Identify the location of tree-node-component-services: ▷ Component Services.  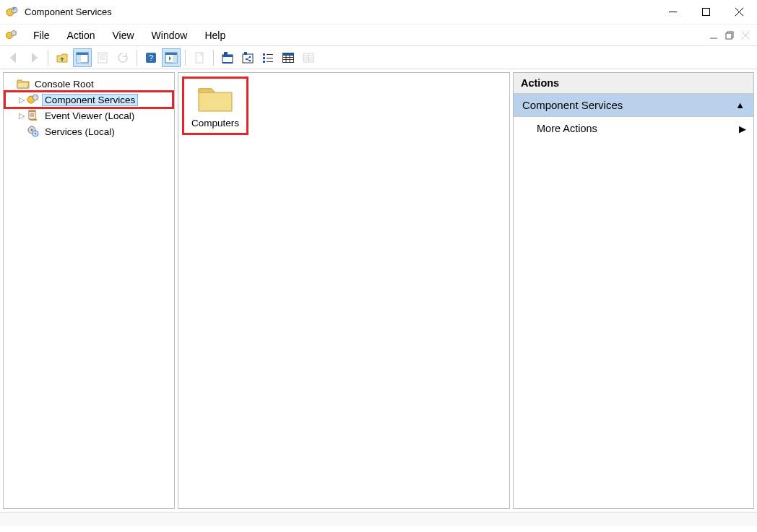
(89, 100).